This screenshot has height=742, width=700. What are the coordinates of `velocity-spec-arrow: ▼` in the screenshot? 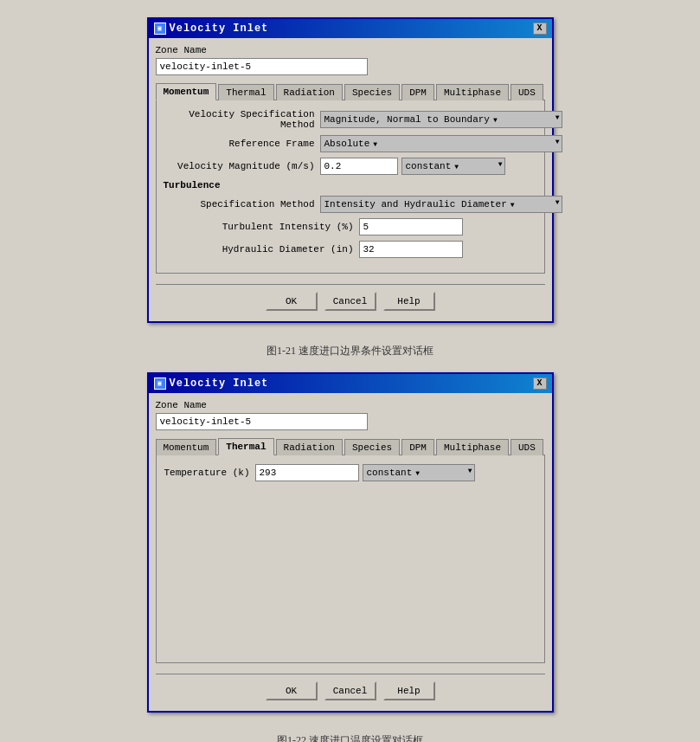 It's located at (495, 119).